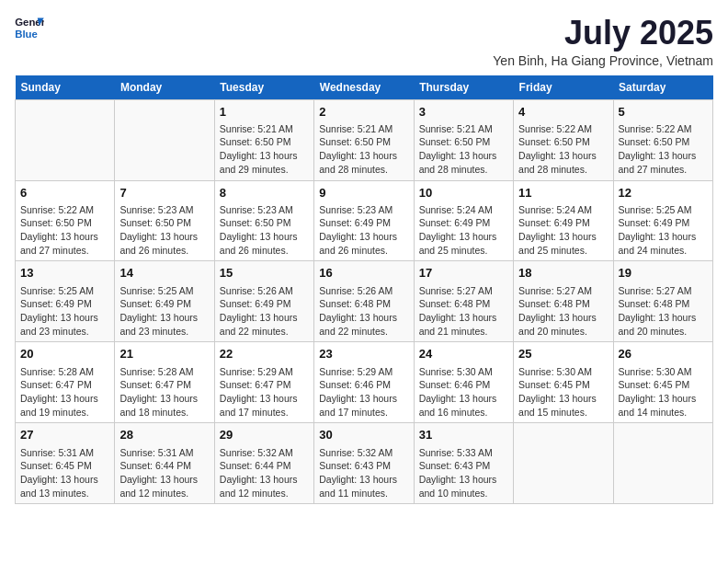 The width and height of the screenshot is (728, 563). What do you see at coordinates (164, 435) in the screenshot?
I see `day-number: 28` at bounding box center [164, 435].